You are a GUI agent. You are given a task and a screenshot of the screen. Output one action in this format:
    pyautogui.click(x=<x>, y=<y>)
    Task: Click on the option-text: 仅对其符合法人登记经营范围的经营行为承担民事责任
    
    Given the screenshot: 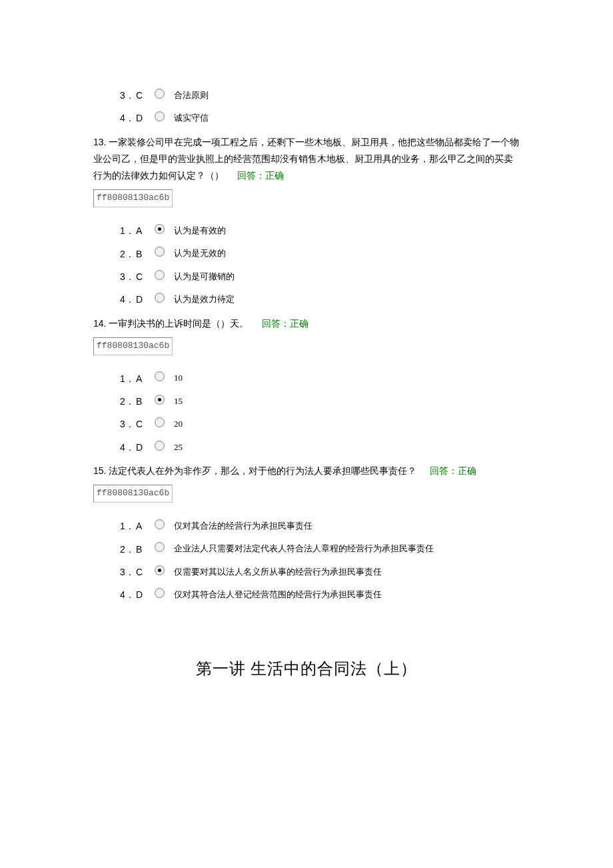 What is the action you would take?
    pyautogui.click(x=278, y=595)
    